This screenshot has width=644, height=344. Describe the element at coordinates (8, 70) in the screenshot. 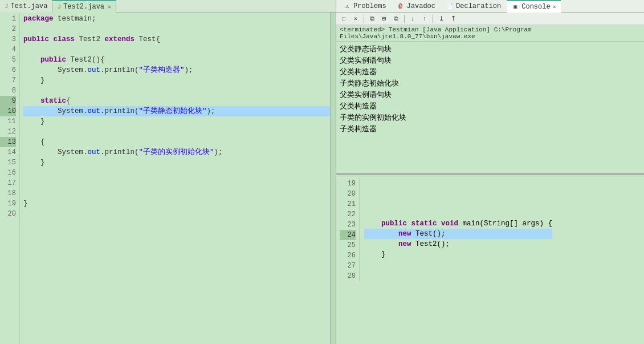

I see `line-num-6: 6` at that location.